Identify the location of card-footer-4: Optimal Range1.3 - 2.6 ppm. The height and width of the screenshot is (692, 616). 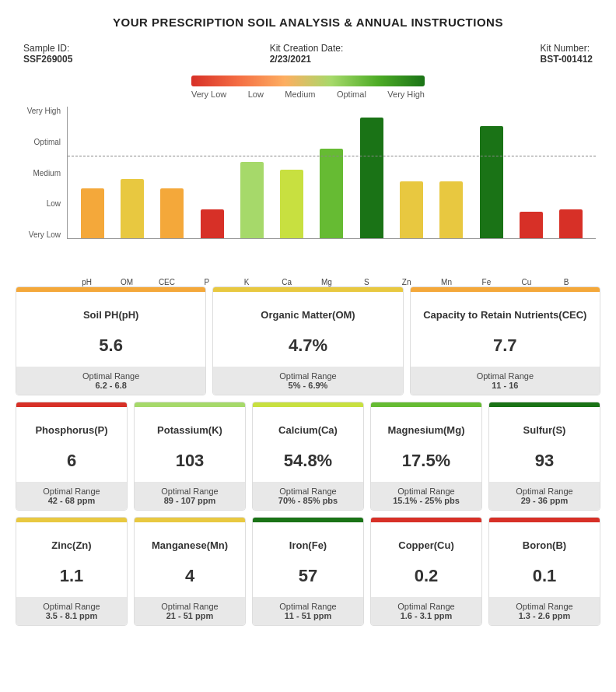
(544, 611).